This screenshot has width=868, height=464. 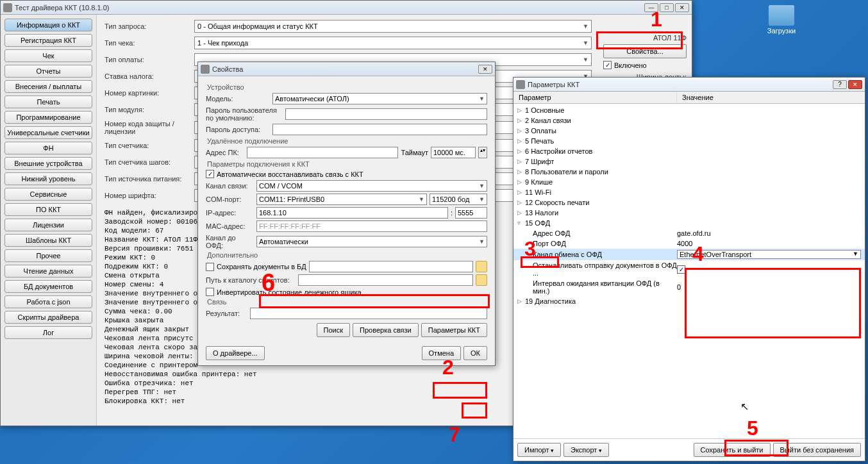 I want to click on sidebar-item-12: ПО ККТ, so click(x=49, y=210).